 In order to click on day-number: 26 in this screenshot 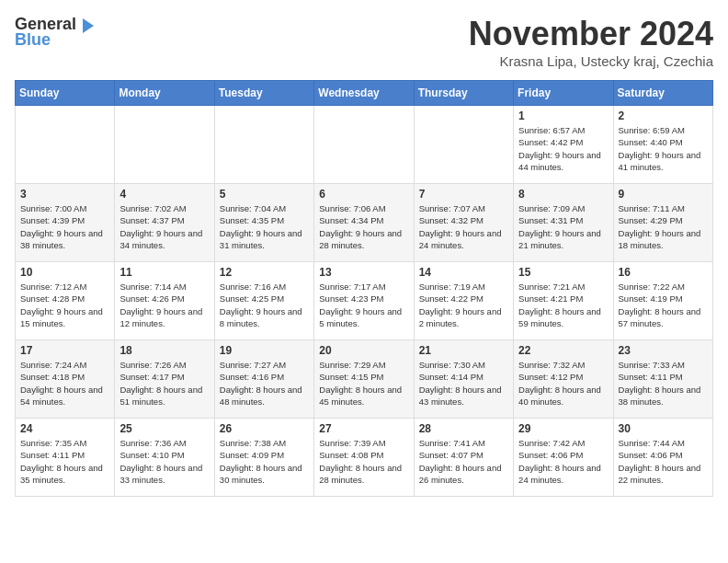, I will do `click(265, 429)`.